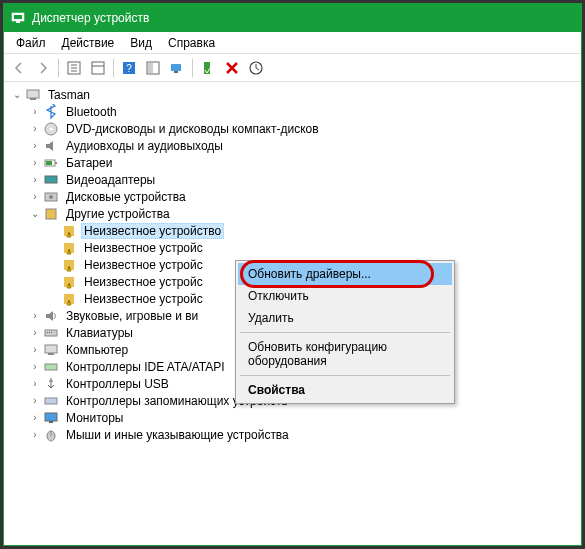 The image size is (585, 549). I want to click on tree-item-bluetooth: › Bluetooth, so click(294, 112).